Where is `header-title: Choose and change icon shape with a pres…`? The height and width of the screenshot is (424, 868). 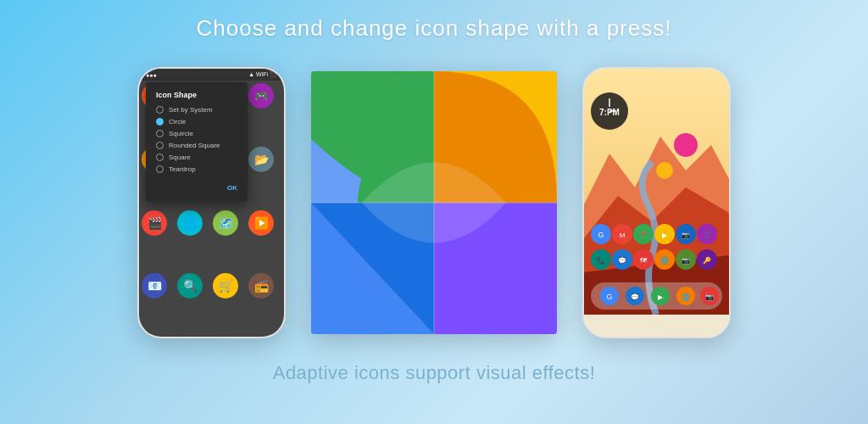
header-title: Choose and change icon shape with a pres… is located at coordinates (434, 25).